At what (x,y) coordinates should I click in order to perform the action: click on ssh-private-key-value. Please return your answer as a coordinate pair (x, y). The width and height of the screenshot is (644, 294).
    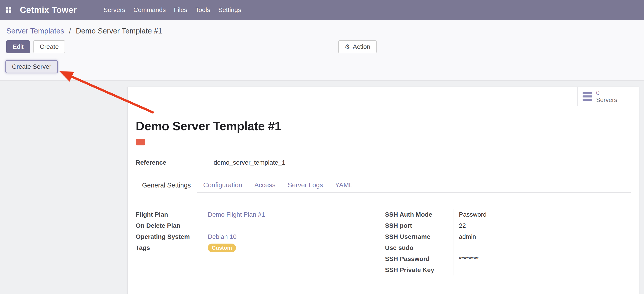
    Looking at the image, I should click on (542, 270).